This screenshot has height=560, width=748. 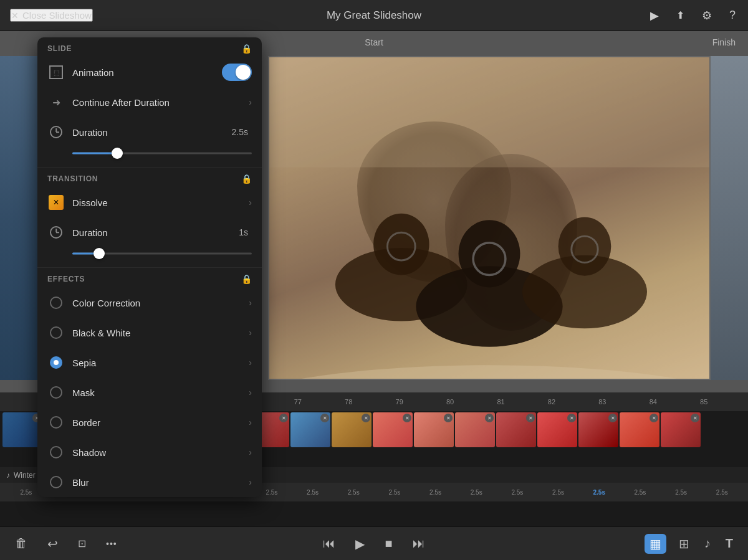 I want to click on side-photo-right, so click(x=729, y=218).